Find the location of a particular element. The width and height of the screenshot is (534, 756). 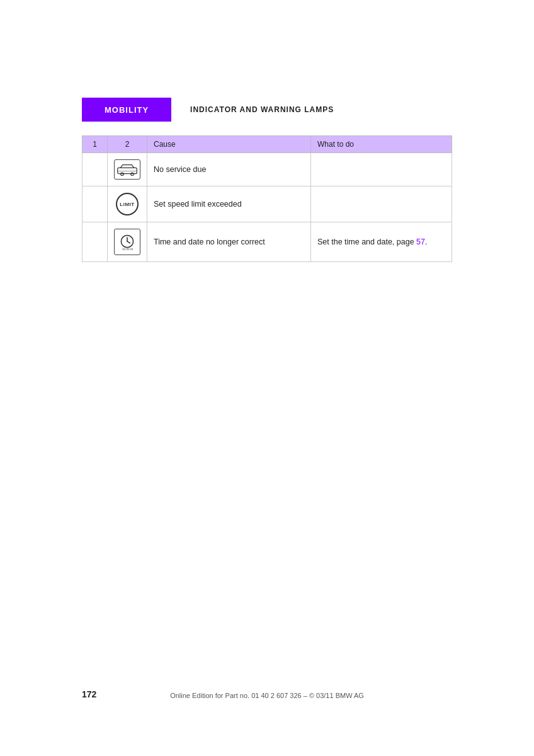

row1-col1 is located at coordinates (95, 170).